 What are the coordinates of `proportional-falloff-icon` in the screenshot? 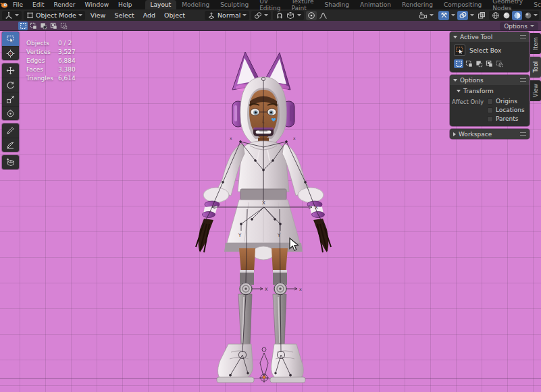 It's located at (323, 16).